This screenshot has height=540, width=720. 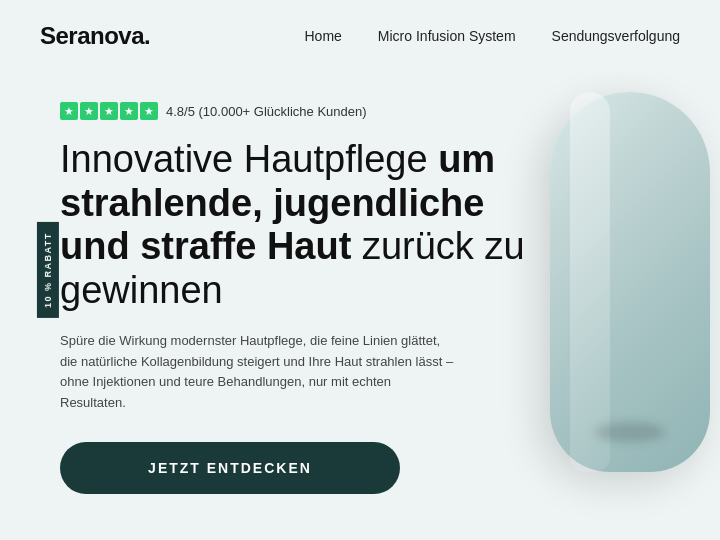 I want to click on star-2: ★, so click(x=89, y=111).